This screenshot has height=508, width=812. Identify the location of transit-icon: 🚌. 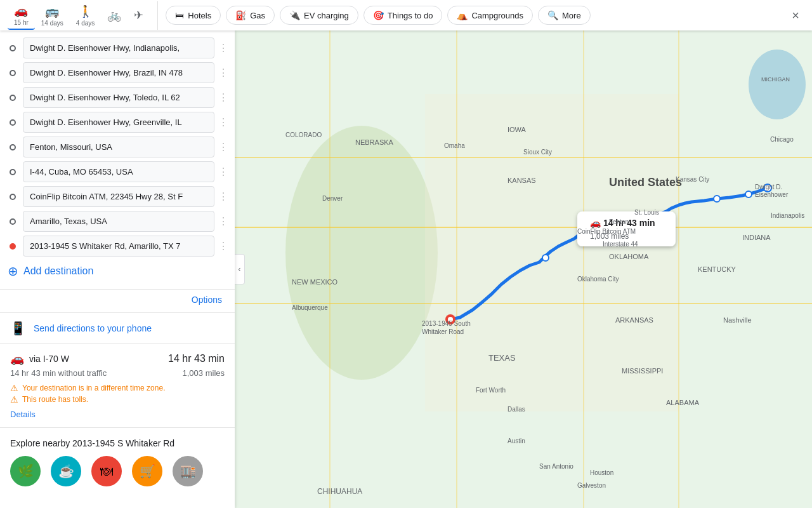
(52, 11).